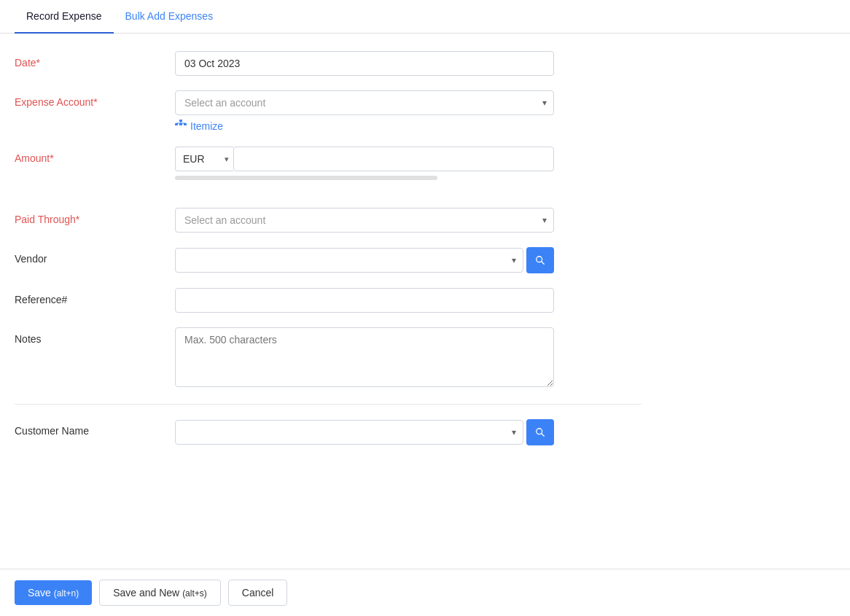 The height and width of the screenshot is (616, 850). What do you see at coordinates (364, 163) in the screenshot?
I see `amount-field: EUR USD GBP ▾` at bounding box center [364, 163].